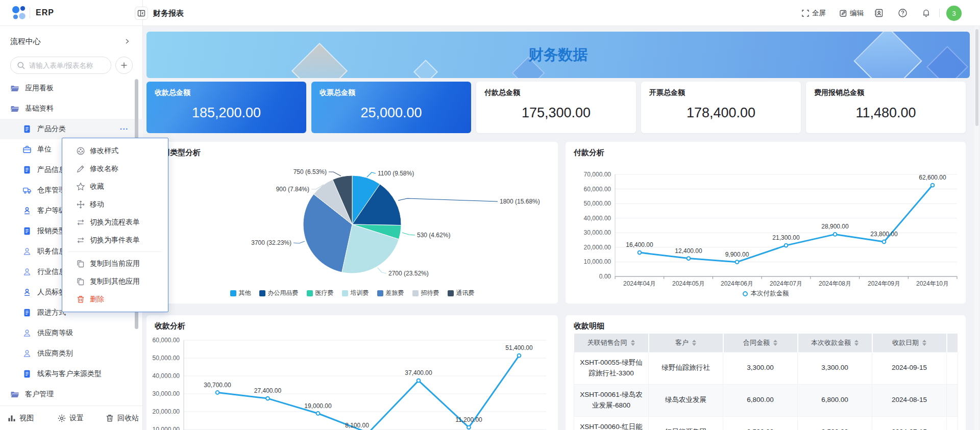  I want to click on table-cell: 2024-09-15, so click(910, 368).